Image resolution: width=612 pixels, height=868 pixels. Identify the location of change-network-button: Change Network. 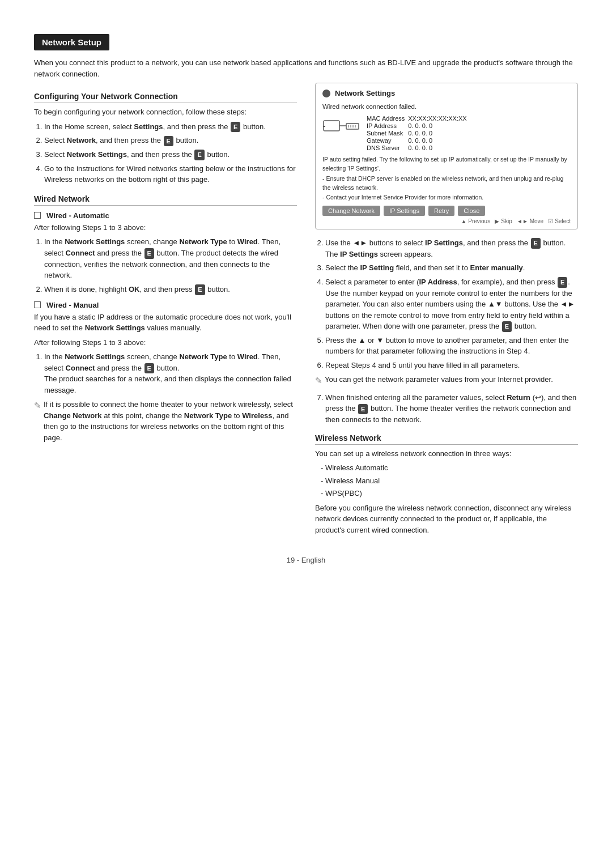
(351, 211).